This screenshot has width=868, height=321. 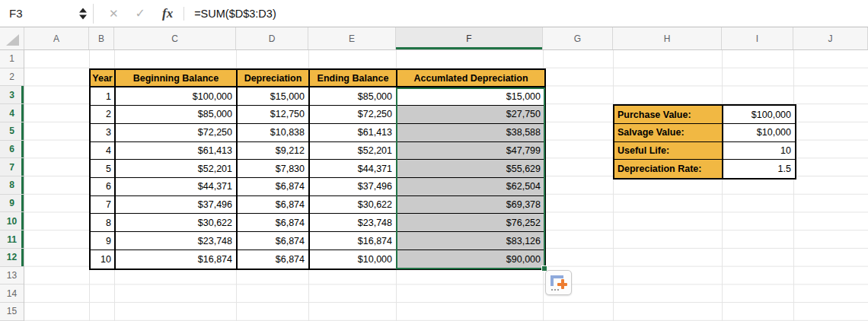 I want to click on table-header-cell: Accumlated Depreciation, so click(x=471, y=79).